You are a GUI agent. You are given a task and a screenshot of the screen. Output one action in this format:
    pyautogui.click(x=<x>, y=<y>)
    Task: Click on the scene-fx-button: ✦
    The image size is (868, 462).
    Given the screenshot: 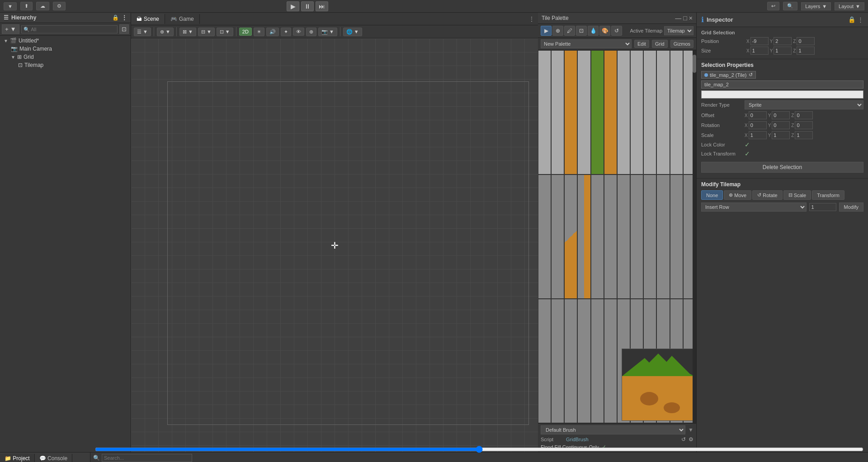 What is the action you would take?
    pyautogui.click(x=286, y=32)
    